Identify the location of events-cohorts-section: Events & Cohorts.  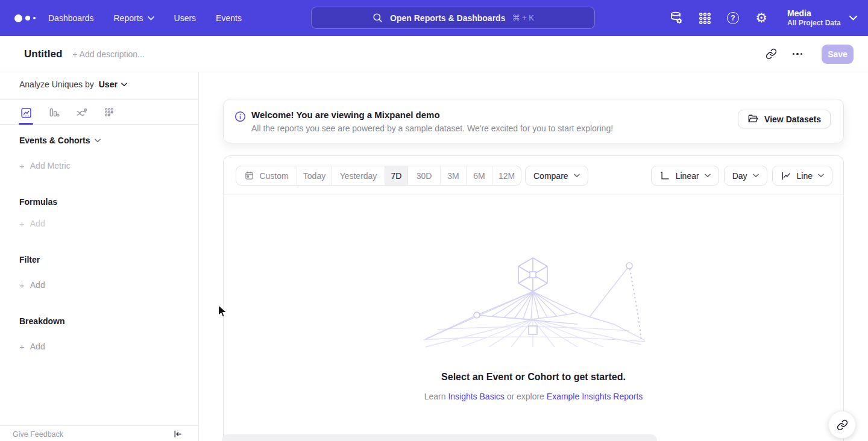
(60, 140).